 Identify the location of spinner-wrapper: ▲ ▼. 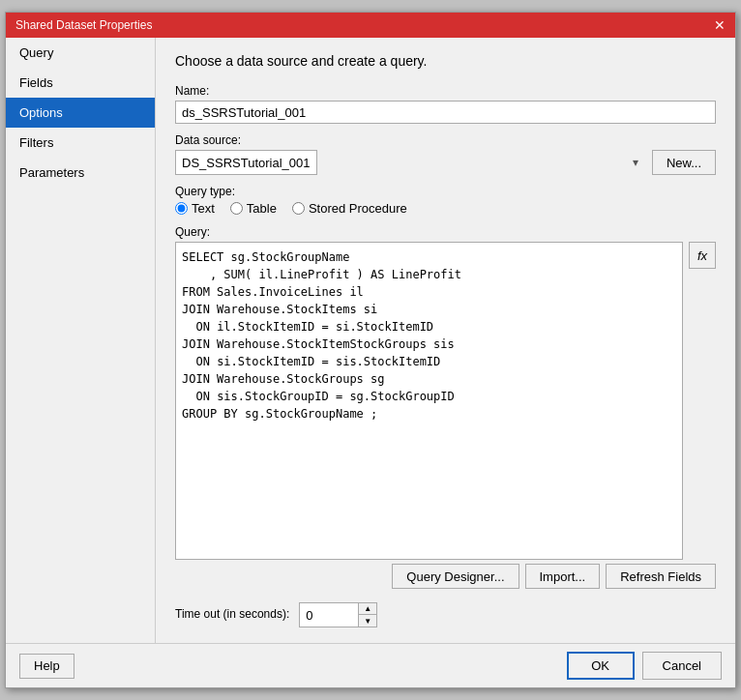
(339, 615).